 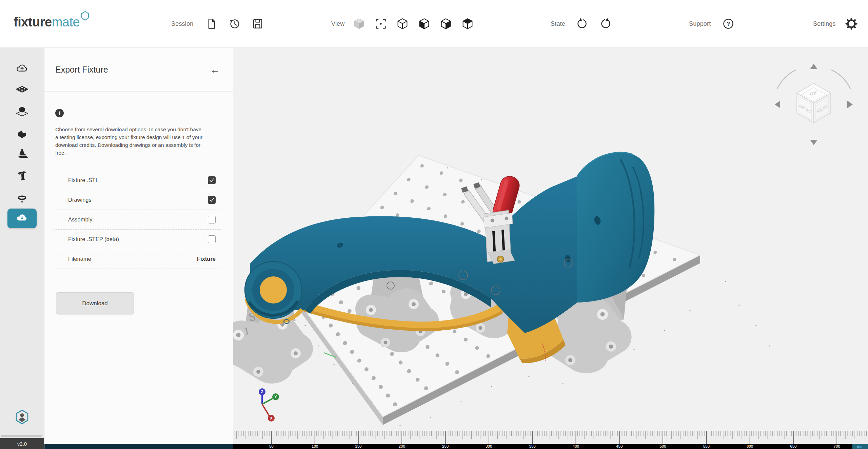 I want to click on help-button: ?, so click(x=728, y=24).